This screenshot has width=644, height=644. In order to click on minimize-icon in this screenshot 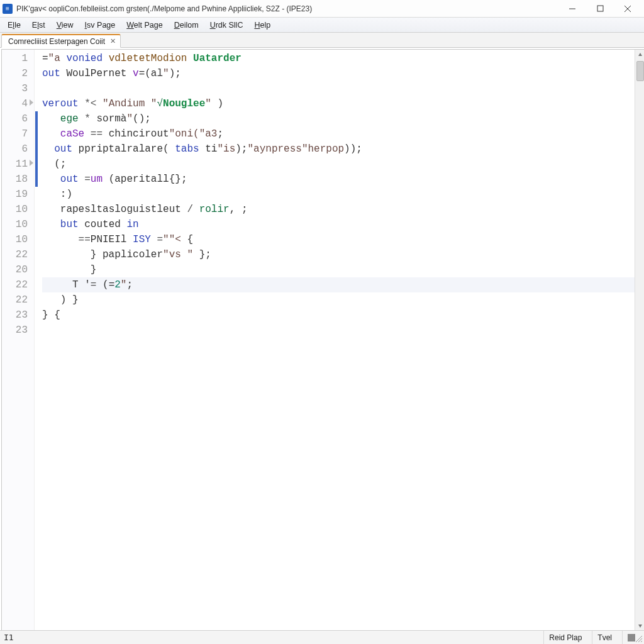, I will do `click(572, 9)`.